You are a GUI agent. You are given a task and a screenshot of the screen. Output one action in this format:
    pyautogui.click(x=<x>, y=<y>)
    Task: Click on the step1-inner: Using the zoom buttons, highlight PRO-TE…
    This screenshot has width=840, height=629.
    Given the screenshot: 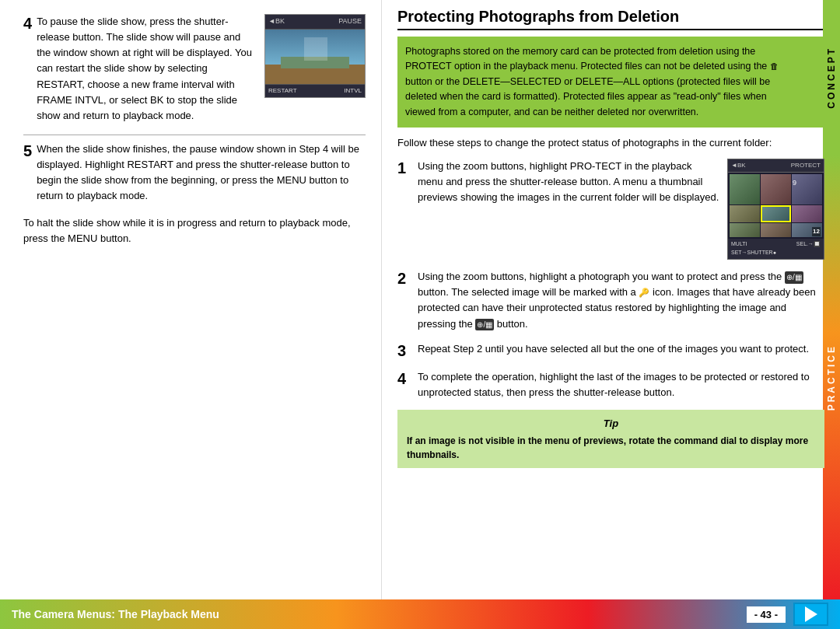 What is the action you would take?
    pyautogui.click(x=621, y=209)
    